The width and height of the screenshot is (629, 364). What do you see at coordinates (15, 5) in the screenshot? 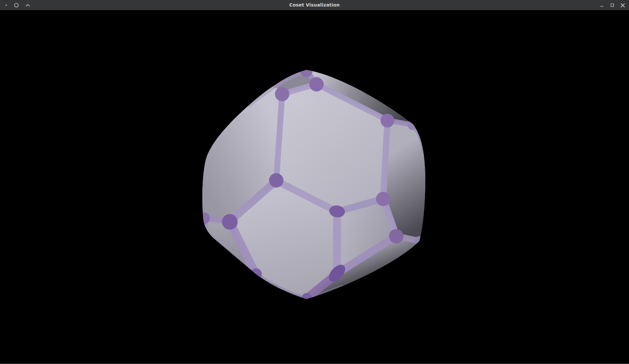
I see `titlebar-left-controls` at bounding box center [15, 5].